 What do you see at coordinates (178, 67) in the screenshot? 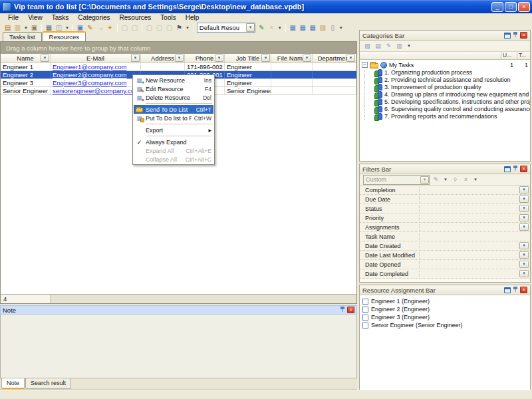
I see `table-row: Engineer 1 Engineer1@company.com 171-896…` at bounding box center [178, 67].